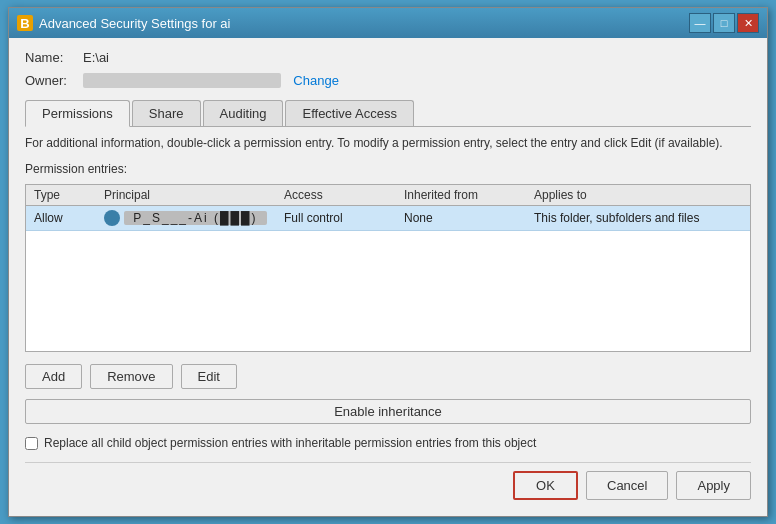 The width and height of the screenshot is (776, 524). What do you see at coordinates (465, 195) in the screenshot?
I see `col-inherited-from: Inherited from` at bounding box center [465, 195].